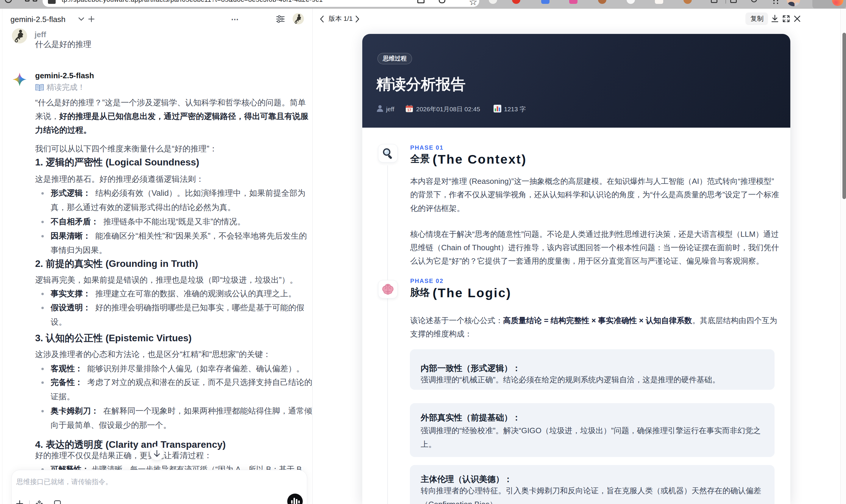 The image size is (846, 504). Describe the element at coordinates (409, 110) in the screenshot. I see `svg-text: 17` at that location.